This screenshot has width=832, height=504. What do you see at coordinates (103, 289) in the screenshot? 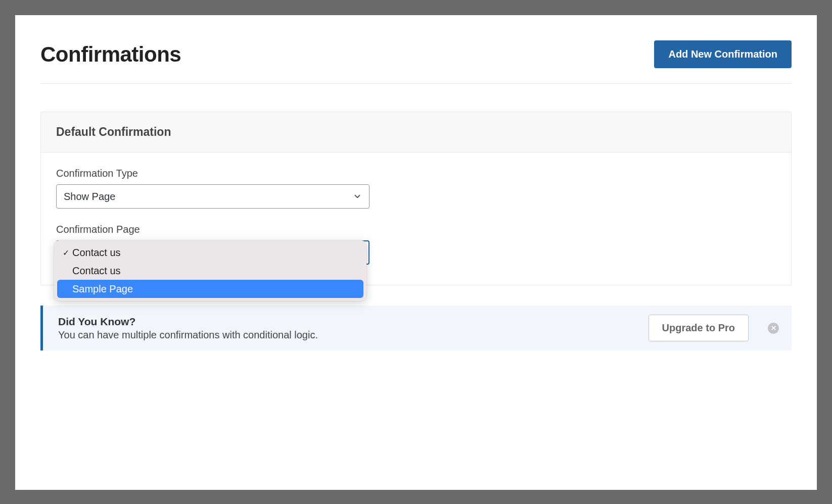
I see `dropdown-option-label: Sample Page` at bounding box center [103, 289].